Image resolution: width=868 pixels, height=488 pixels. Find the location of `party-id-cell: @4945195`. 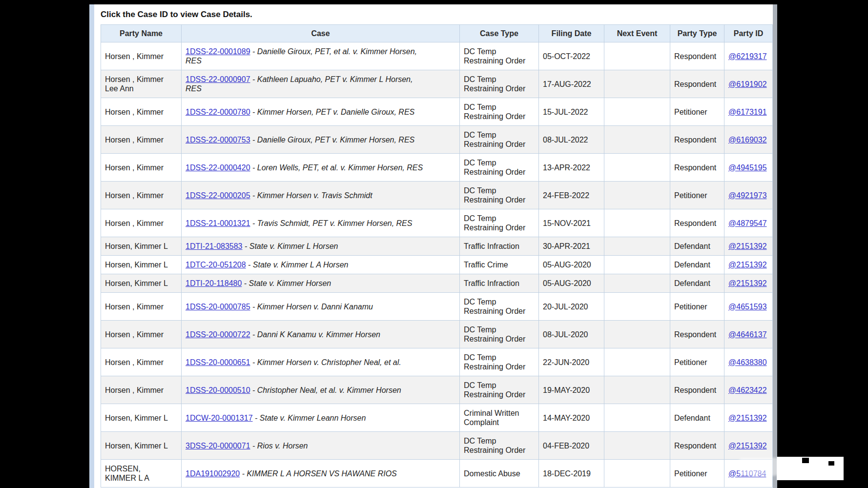

party-id-cell: @4945195 is located at coordinates (749, 168).